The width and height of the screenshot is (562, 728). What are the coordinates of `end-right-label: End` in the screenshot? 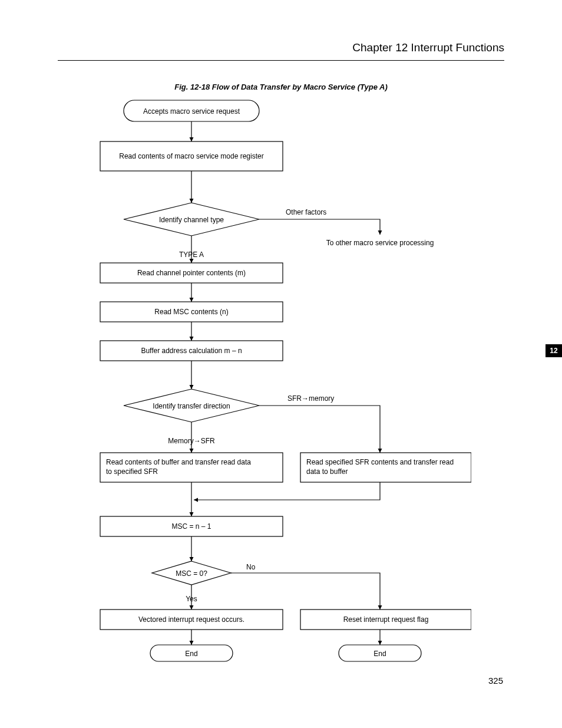 It's located at (379, 654).